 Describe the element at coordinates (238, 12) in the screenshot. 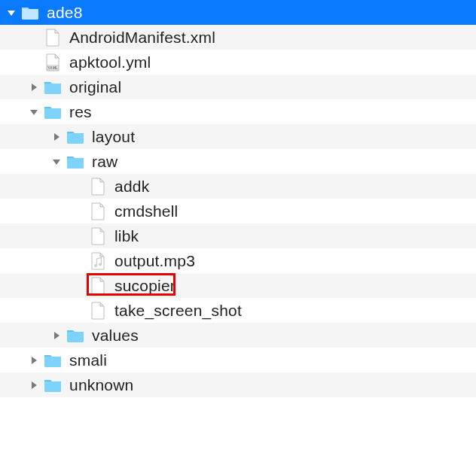

I see `tree-row: ade8` at that location.